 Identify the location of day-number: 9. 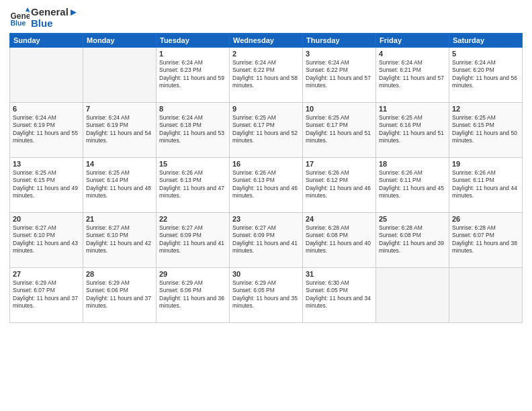
(266, 109).